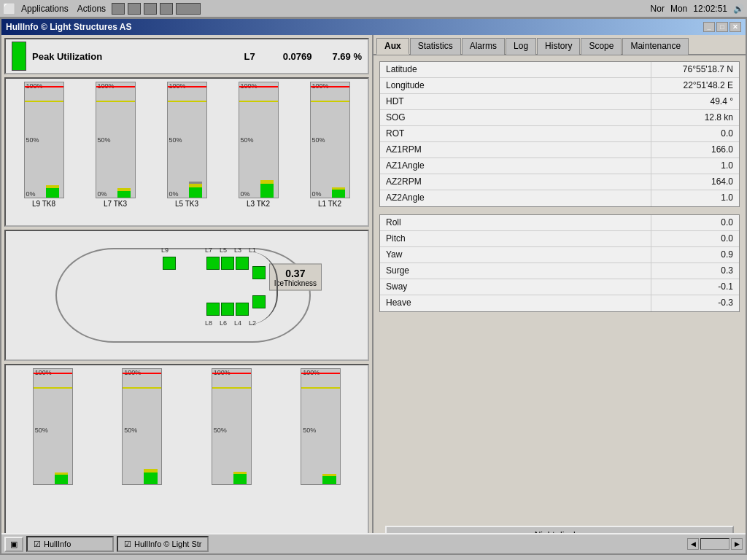 This screenshot has width=747, height=560. Describe the element at coordinates (70, 544) in the screenshot. I see `taskbar-window-1: ☑ HullInfo` at that location.